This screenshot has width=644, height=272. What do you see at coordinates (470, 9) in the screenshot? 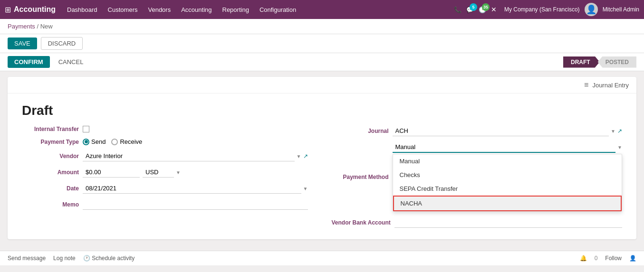
I see `messages-icon-btn: 💬 5` at bounding box center [470, 9].